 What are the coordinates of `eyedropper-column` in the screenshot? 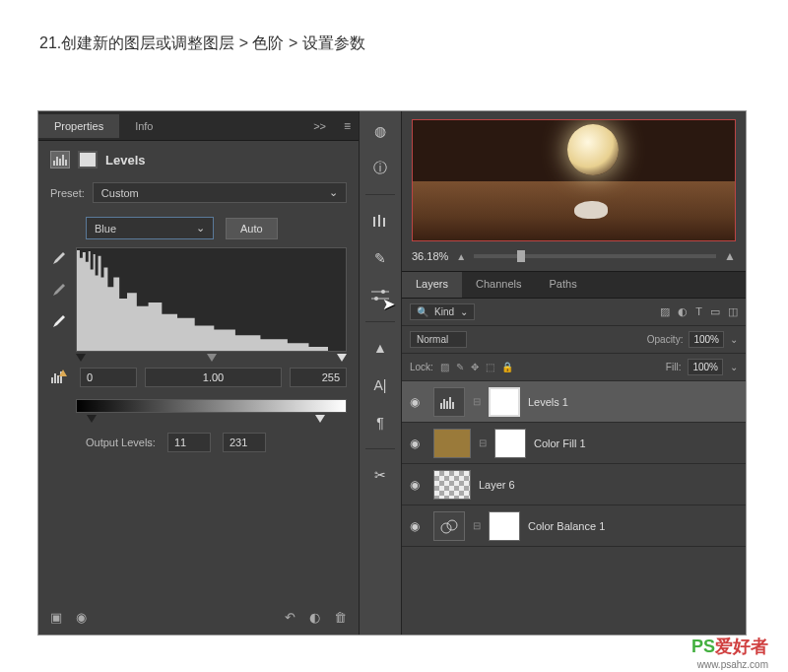 It's located at (59, 300).